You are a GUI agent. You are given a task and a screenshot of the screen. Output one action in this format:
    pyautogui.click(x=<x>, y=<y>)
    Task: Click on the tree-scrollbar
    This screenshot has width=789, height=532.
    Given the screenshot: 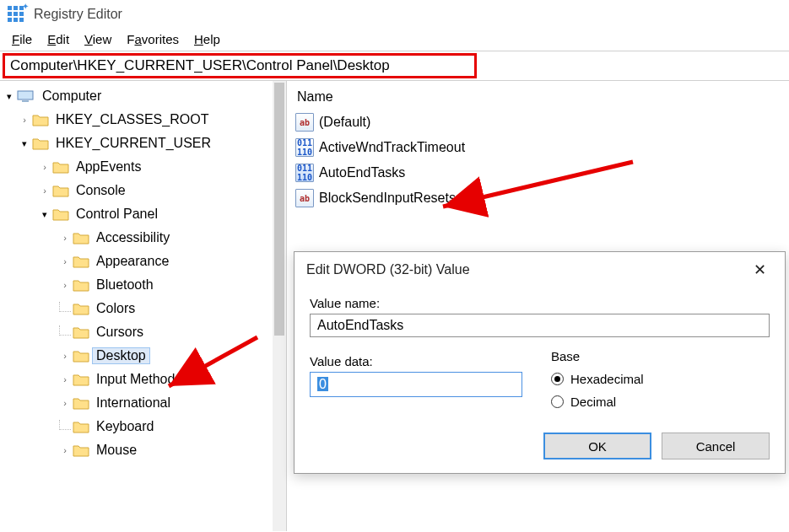 What is the action you would take?
    pyautogui.click(x=279, y=306)
    